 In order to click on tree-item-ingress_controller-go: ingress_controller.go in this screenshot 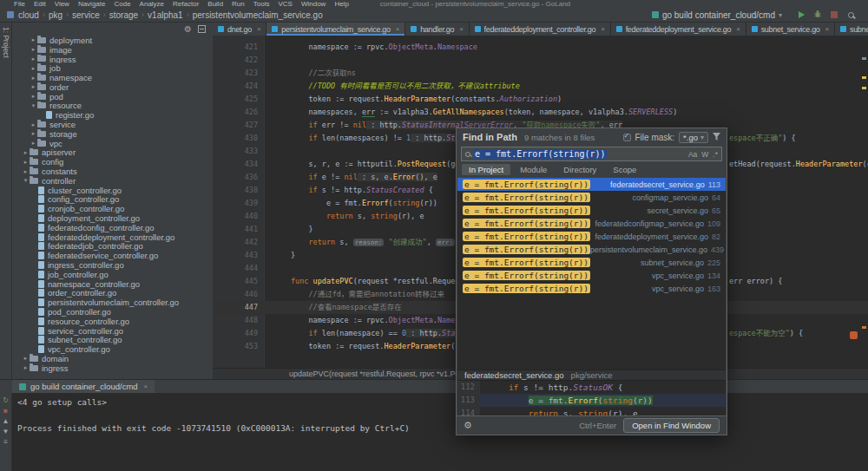, I will do `click(113, 265)`.